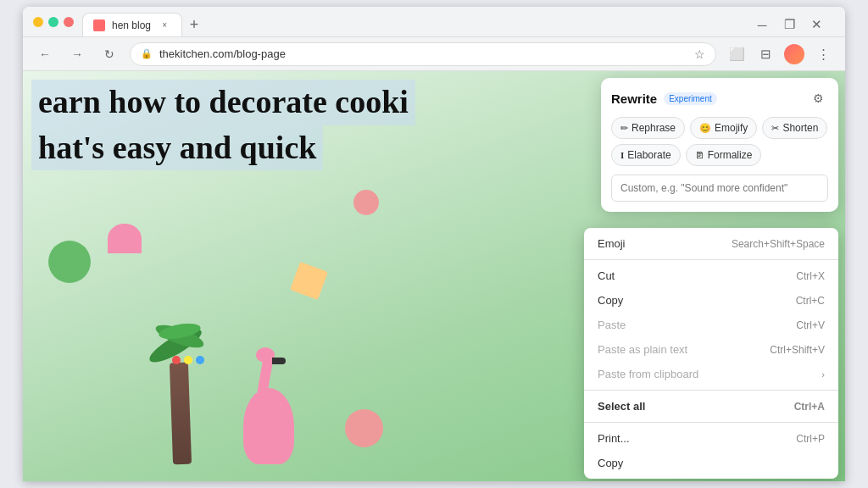 This screenshot has width=868, height=488. I want to click on menu-icon: ⋮, so click(823, 54).